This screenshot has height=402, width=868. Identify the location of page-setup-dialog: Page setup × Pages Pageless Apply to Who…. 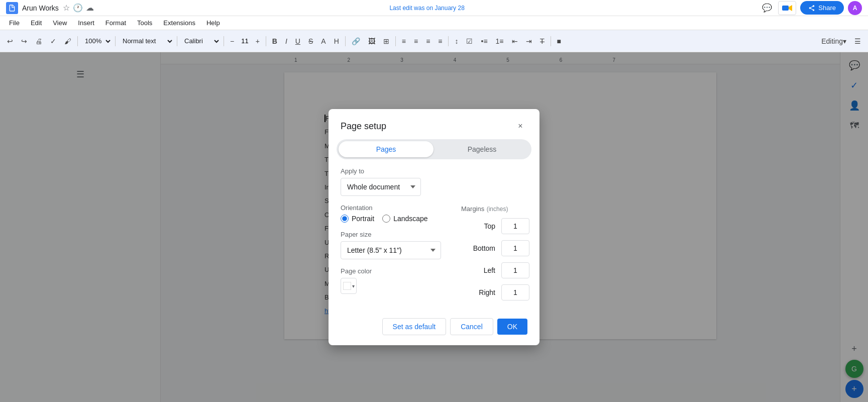
(434, 227).